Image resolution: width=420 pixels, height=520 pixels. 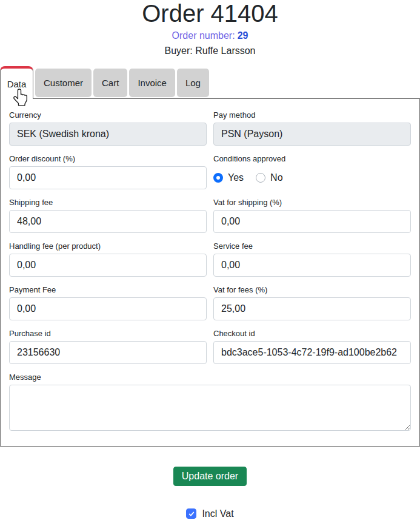 I want to click on order-number-label: Order number:, so click(x=204, y=35).